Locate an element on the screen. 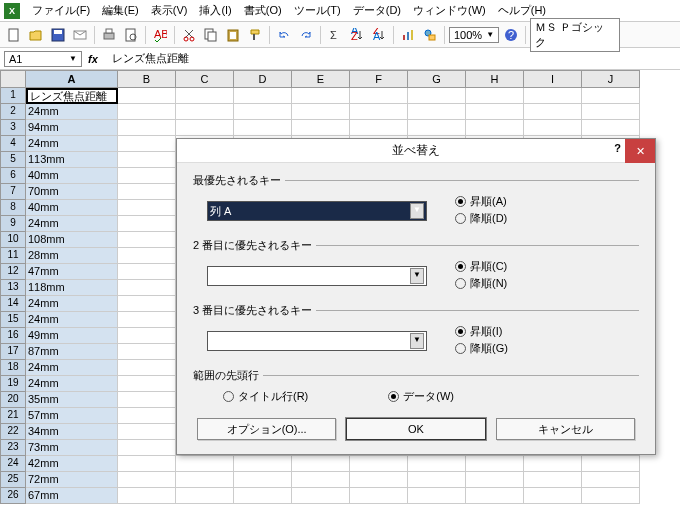 The height and width of the screenshot is (509, 680). key2-combo: ▼ is located at coordinates (317, 276).